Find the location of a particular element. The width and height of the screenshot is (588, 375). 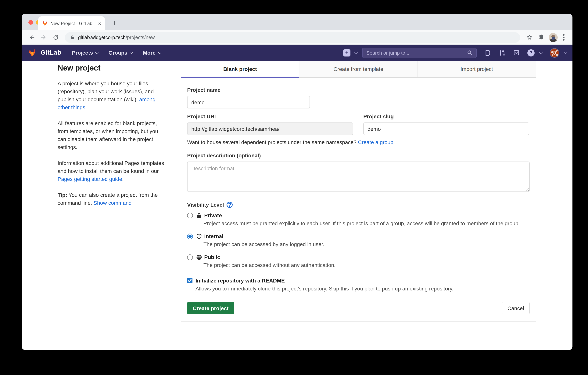

forward-icon is located at coordinates (43, 37).